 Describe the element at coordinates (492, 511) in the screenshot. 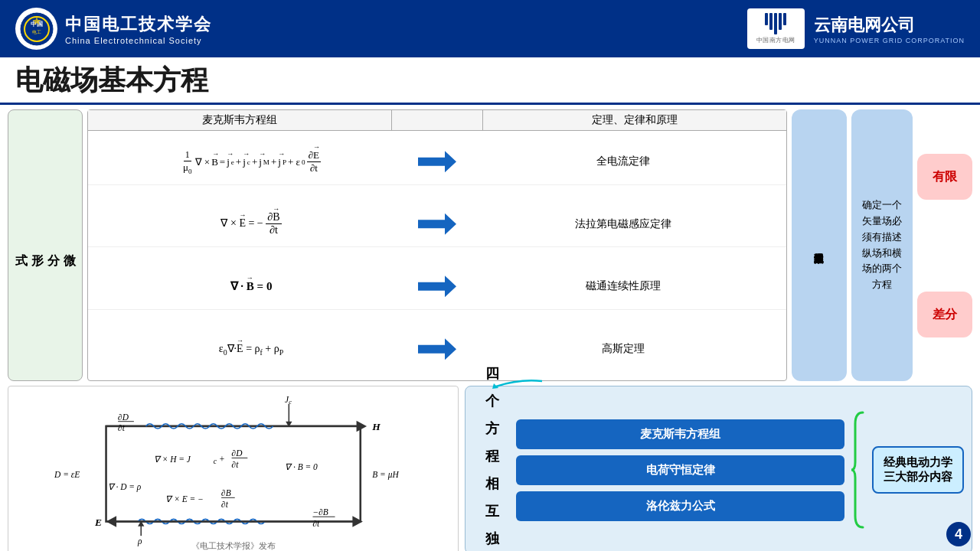

I see `sige-char-6: 互` at that location.